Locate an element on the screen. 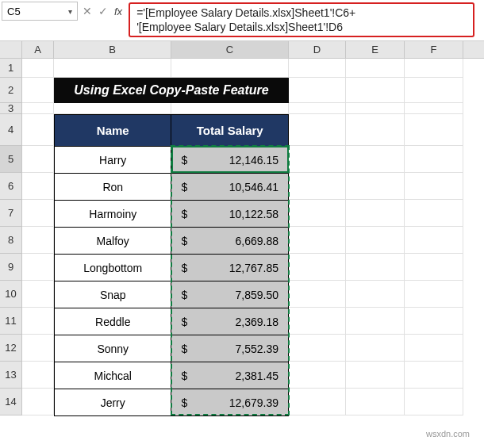 The image size is (484, 448). name-box-value: C5 is located at coordinates (38, 11).